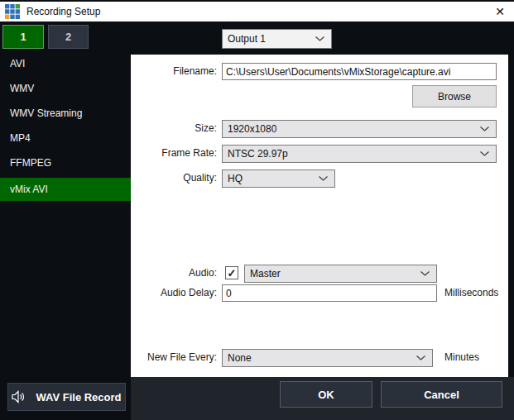 Image resolution: width=514 pixels, height=420 pixels. What do you see at coordinates (232, 273) in the screenshot?
I see `checkmark-icon: ✓` at bounding box center [232, 273].